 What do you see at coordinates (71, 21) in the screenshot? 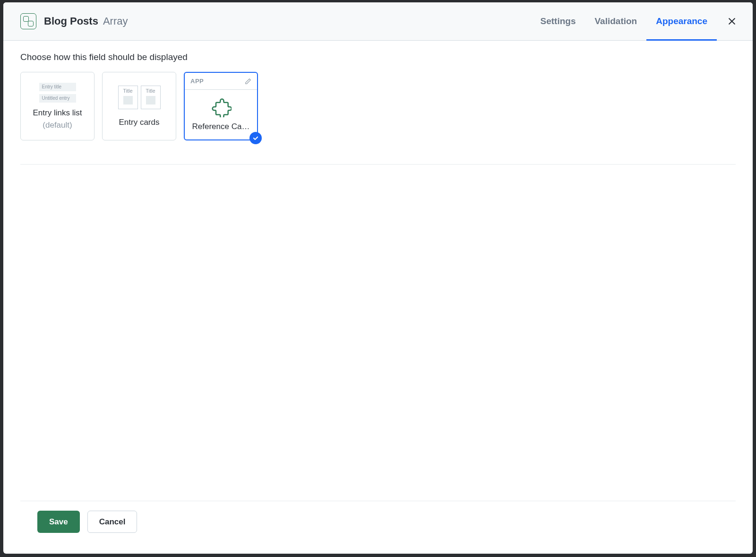
I see `field-name: Blog Posts` at bounding box center [71, 21].